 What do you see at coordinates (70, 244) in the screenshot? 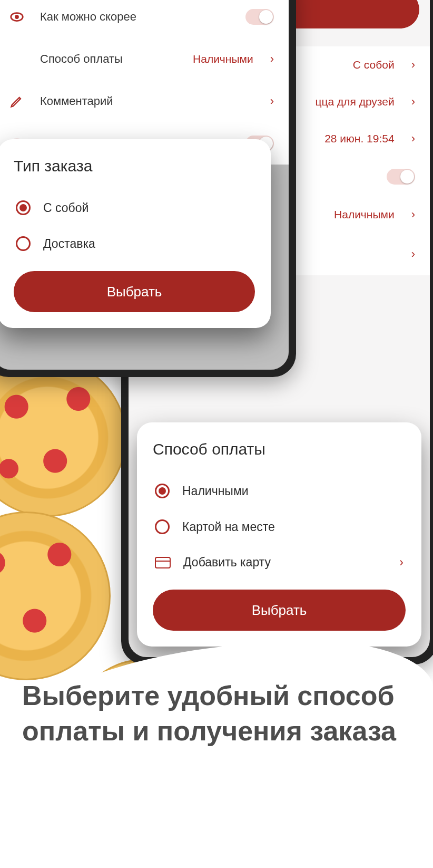
I see `option-delivery-label: Доставка` at bounding box center [70, 244].